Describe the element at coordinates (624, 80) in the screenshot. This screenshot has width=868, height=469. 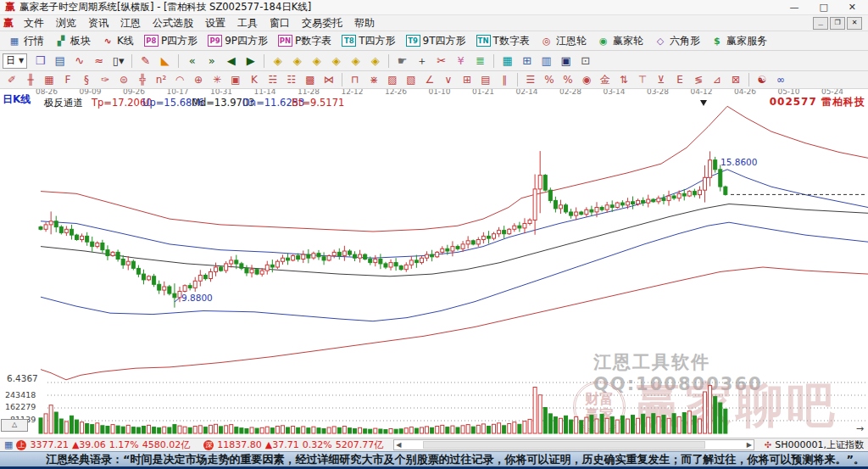
I see `tick-flag-tool: ⇅` at that location.